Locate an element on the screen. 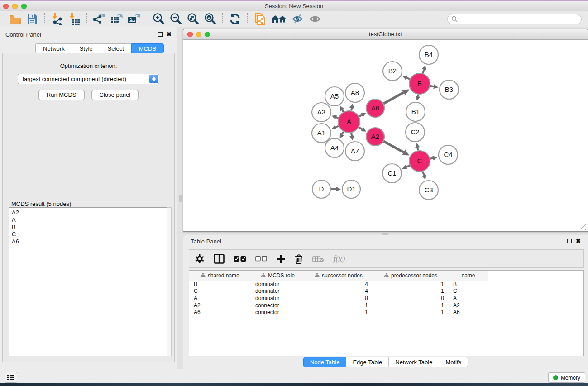  export-image-button is located at coordinates (134, 19).